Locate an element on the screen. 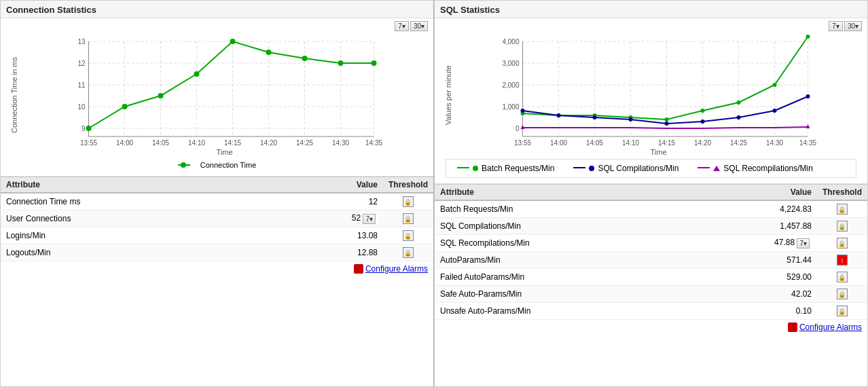  svg-text: 14:10 is located at coordinates (197, 143).